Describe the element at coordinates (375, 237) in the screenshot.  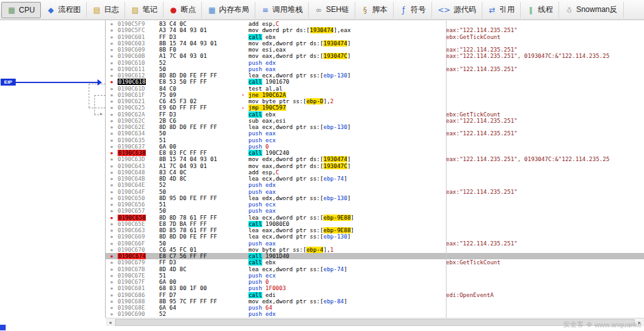
I see `disasm-row: ●0190C6698D 8D D0 FE FF FFlea ecx,dword …` at that location.